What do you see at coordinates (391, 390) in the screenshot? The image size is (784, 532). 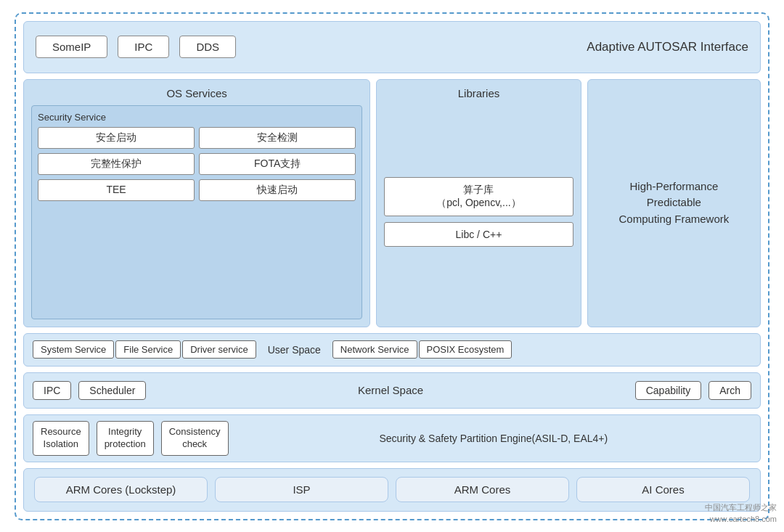 I see `kernel-label: Kernel Space` at bounding box center [391, 390].